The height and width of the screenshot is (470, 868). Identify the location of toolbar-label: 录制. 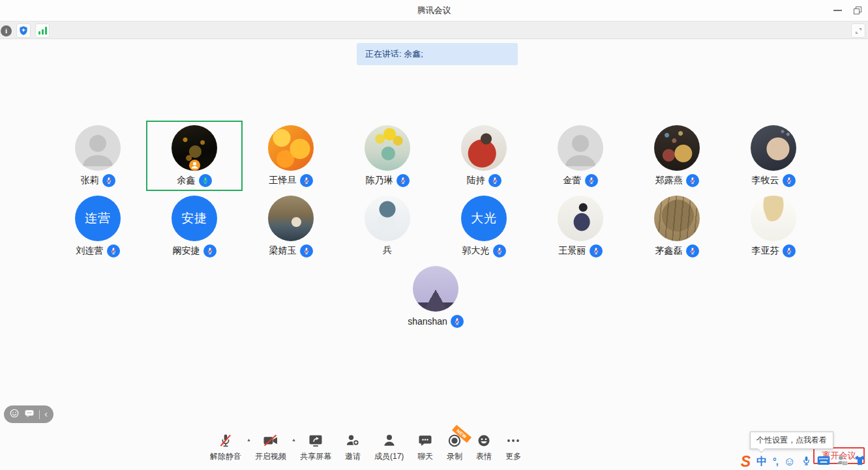
(455, 456).